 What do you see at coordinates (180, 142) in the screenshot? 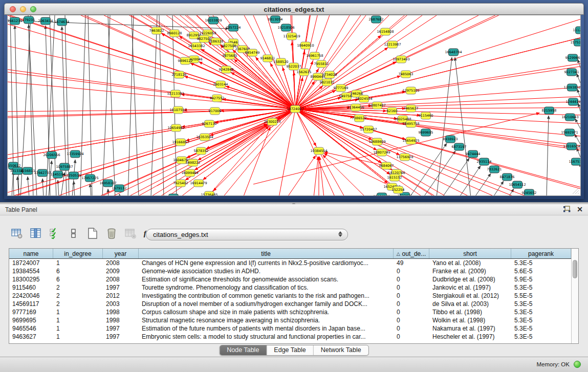
I see `graph-node-yellow: 19166857` at bounding box center [180, 142].